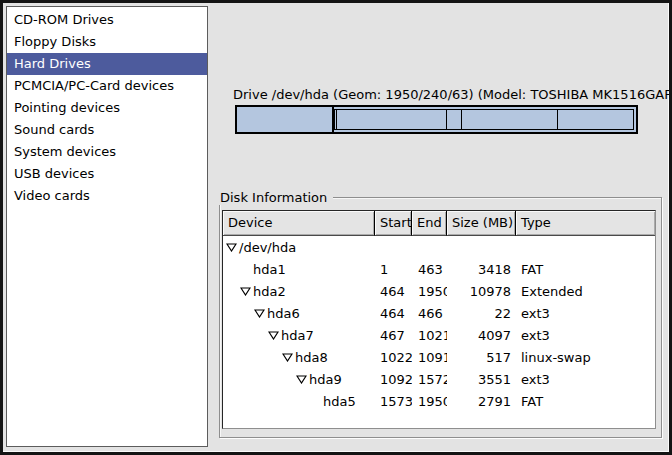 The width and height of the screenshot is (672, 455). Describe the element at coordinates (482, 380) in the screenshot. I see `size-cell: 3551` at that location.